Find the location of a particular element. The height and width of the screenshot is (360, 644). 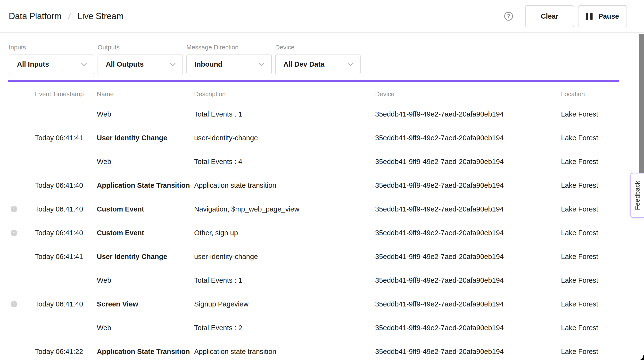

breadcrumb: Data Platform / Live Stream is located at coordinates (66, 16).